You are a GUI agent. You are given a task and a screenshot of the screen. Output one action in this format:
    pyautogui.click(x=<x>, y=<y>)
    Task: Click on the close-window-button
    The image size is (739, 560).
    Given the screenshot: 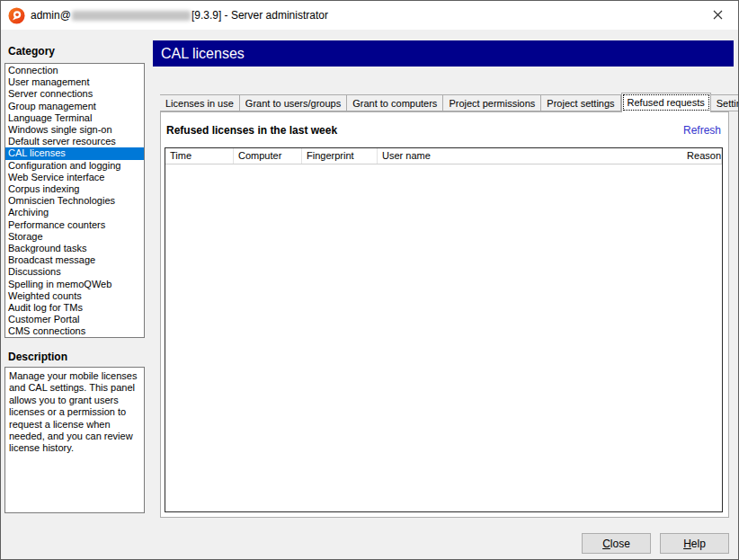 What is the action you would take?
    pyautogui.click(x=717, y=14)
    